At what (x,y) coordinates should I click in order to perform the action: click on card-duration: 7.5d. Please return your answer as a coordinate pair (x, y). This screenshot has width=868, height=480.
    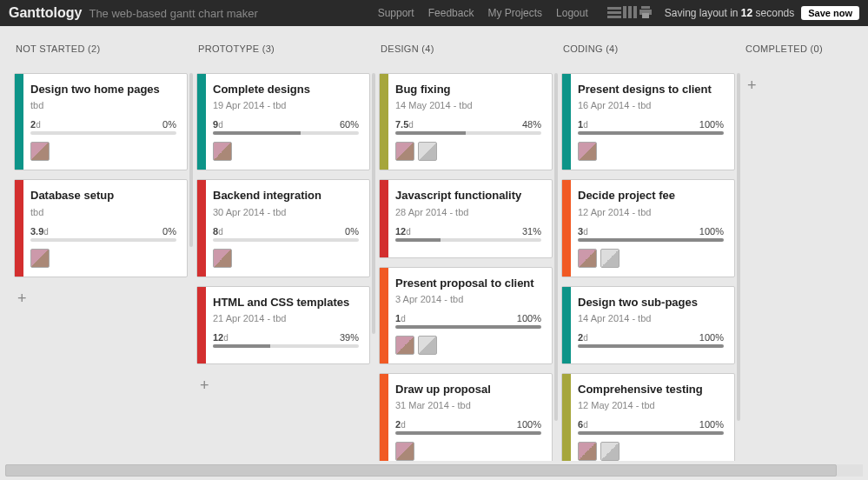
    Looking at the image, I should click on (405, 124).